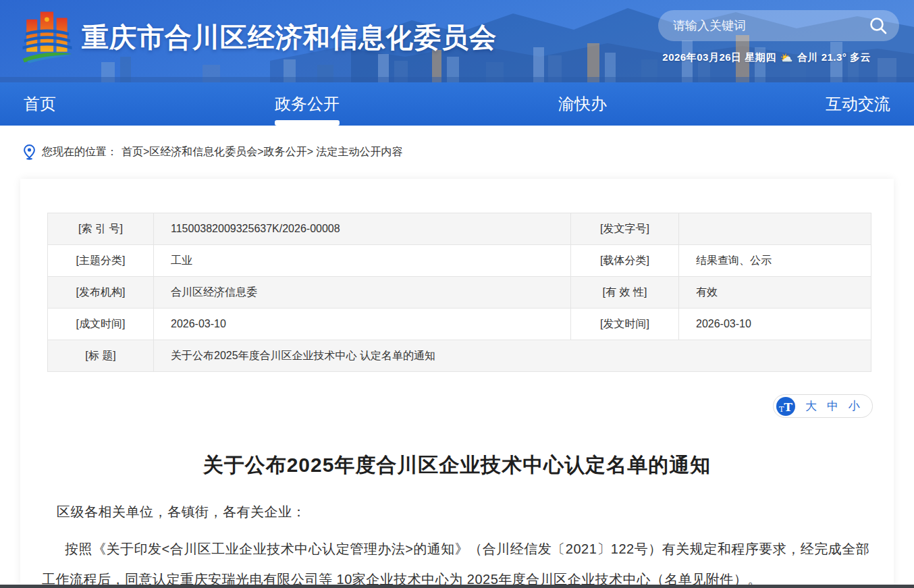 The image size is (914, 588). What do you see at coordinates (447, 406) in the screenshot?
I see `font-size-row: TT 大 中 小` at bounding box center [447, 406].